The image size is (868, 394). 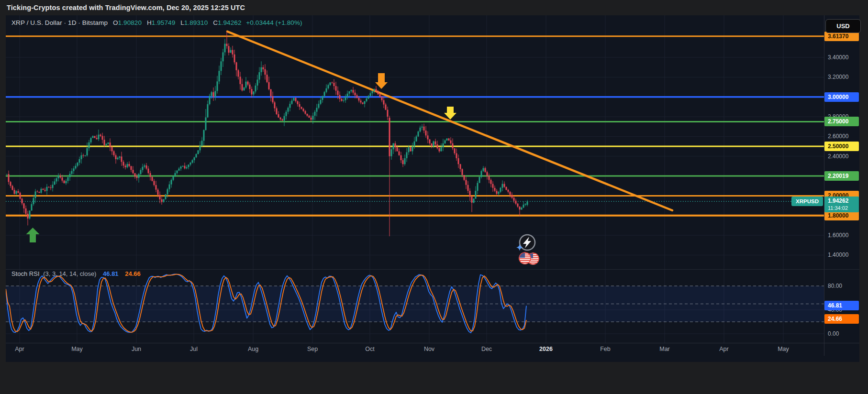 What do you see at coordinates (525, 243) in the screenshot?
I see `lightning-circle-sticker` at bounding box center [525, 243].